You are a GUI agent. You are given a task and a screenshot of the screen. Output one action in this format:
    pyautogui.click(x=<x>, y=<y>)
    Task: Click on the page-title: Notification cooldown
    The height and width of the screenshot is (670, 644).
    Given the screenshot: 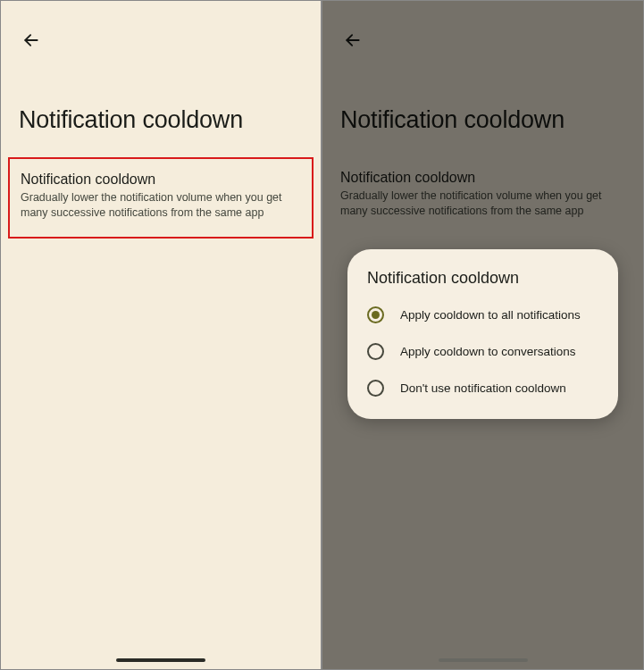 What is the action you would take?
    pyautogui.click(x=130, y=120)
    